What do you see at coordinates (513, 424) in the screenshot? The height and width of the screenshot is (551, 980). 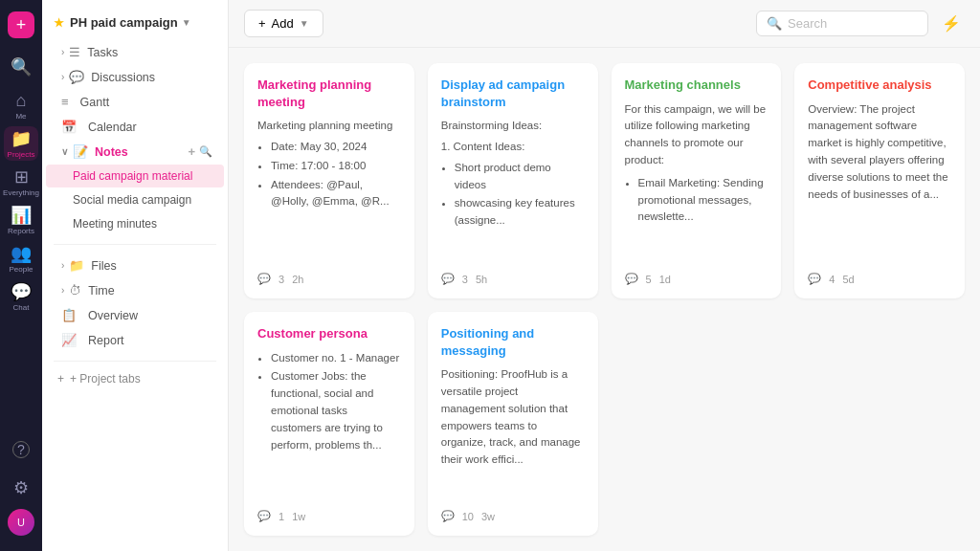 I see `note-card-positioning: Positioning and messaging Positioning` at bounding box center [513, 424].